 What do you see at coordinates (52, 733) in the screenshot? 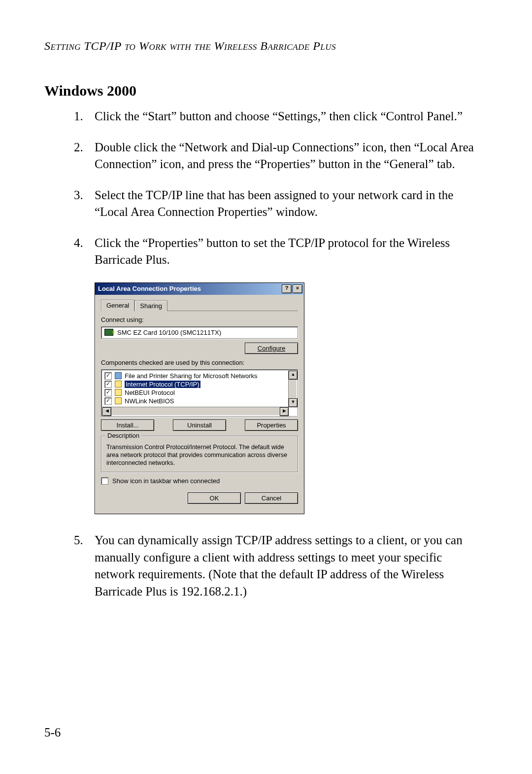
I see `page-number: 5-6` at bounding box center [52, 733].